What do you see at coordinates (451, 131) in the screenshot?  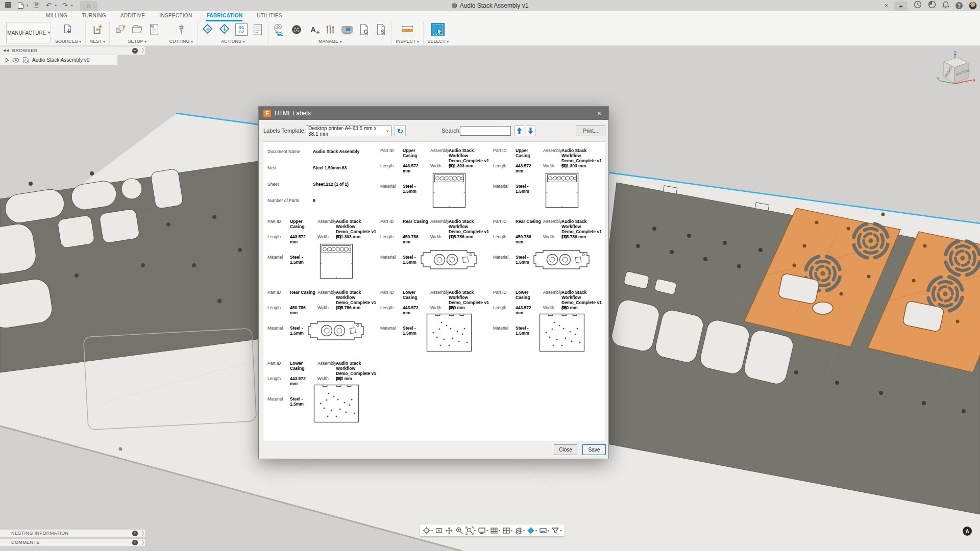 I see `search-label: Search:` at bounding box center [451, 131].